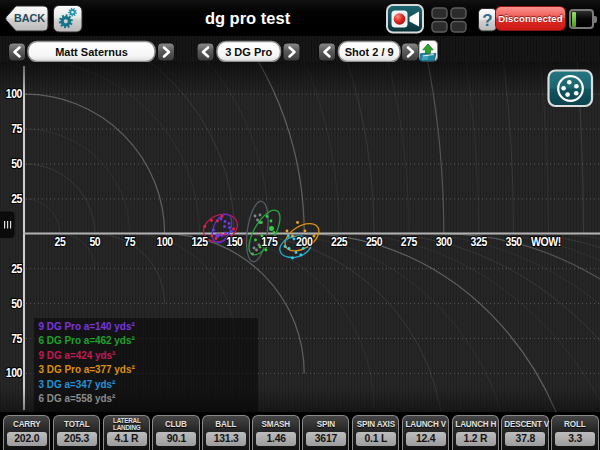 The width and height of the screenshot is (600, 450). What do you see at coordinates (248, 52) in the screenshot?
I see `svg-text: 3 DG Pro` at bounding box center [248, 52].